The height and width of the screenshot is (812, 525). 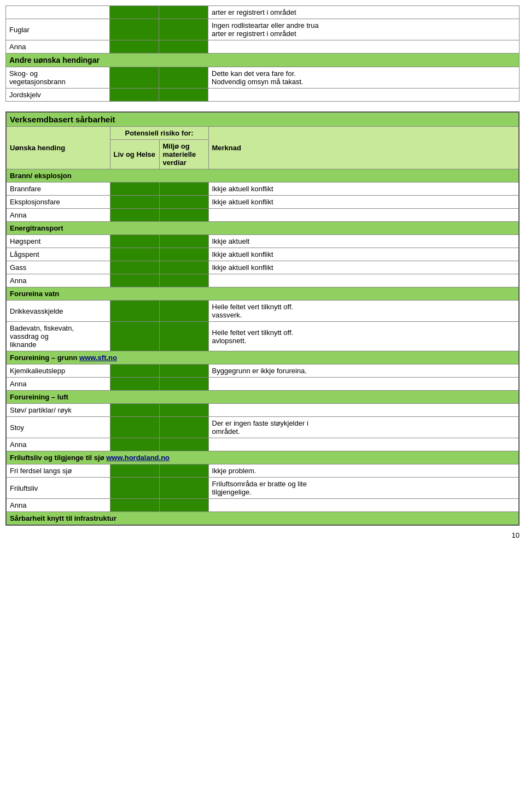 I want to click on row-label: Drikkevasskjelde, so click(x=58, y=311).